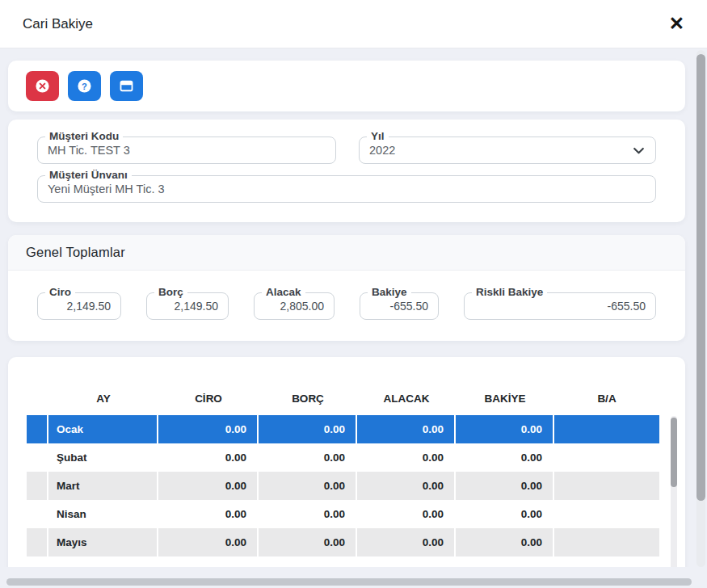 Image resolution: width=707 pixels, height=588 pixels. I want to click on page-title: Cari Bakiye, so click(58, 24).